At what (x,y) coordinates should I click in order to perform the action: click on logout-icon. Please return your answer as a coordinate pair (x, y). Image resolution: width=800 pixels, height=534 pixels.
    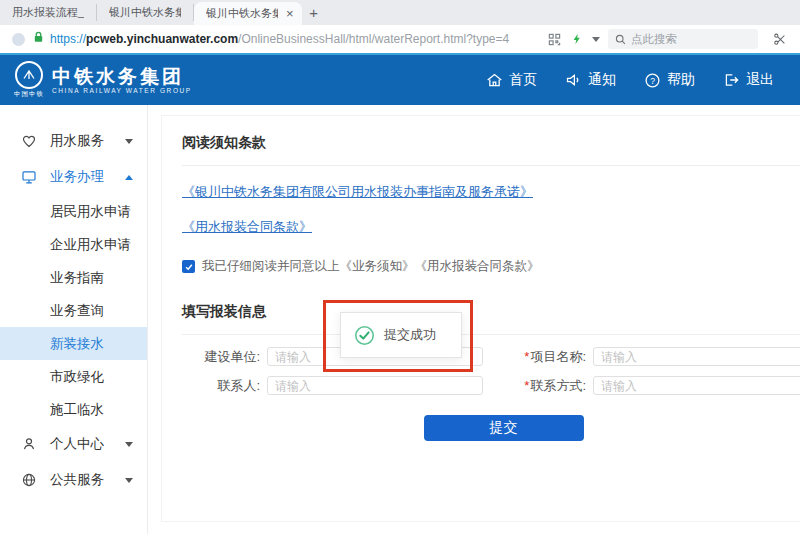
    Looking at the image, I should click on (732, 80).